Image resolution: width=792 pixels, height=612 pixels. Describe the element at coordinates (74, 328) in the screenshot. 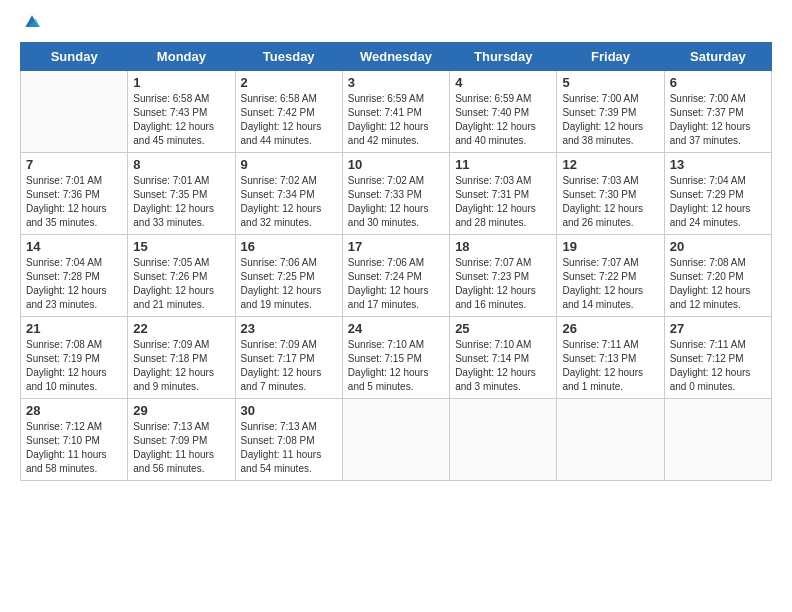

I see `day-number: 21` at that location.